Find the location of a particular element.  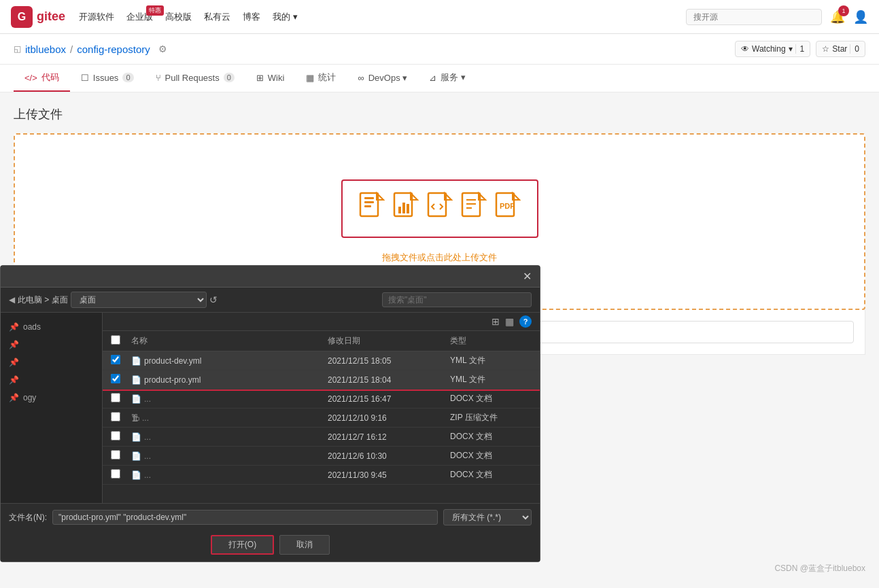

tab-wiki: ⊞ Wiki is located at coordinates (271, 78).